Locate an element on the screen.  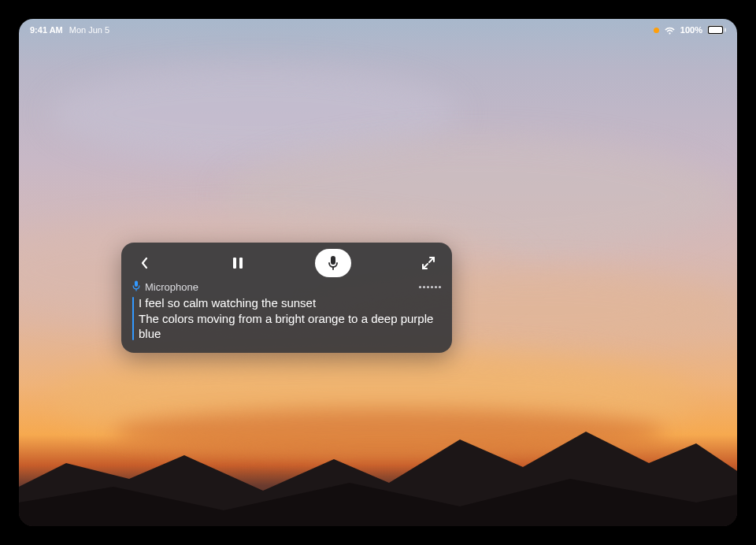
caption-text-block: I feel so calm watching the sunset The c… is located at coordinates (287, 318).